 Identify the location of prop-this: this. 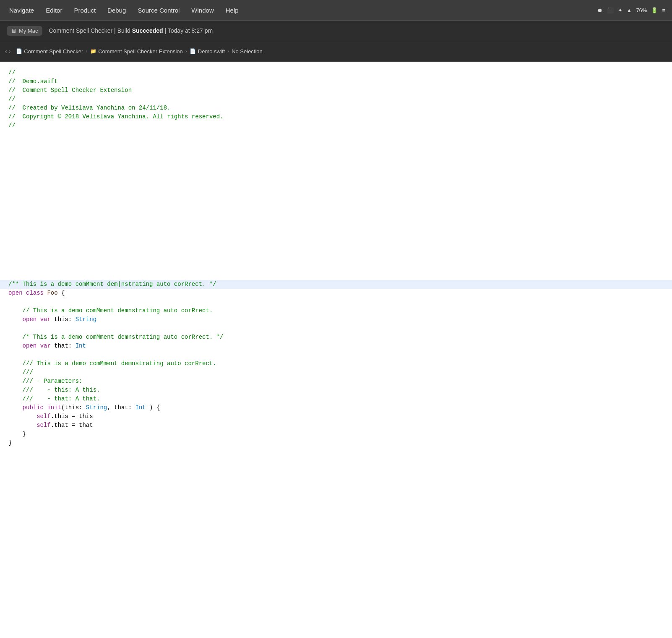
(61, 416).